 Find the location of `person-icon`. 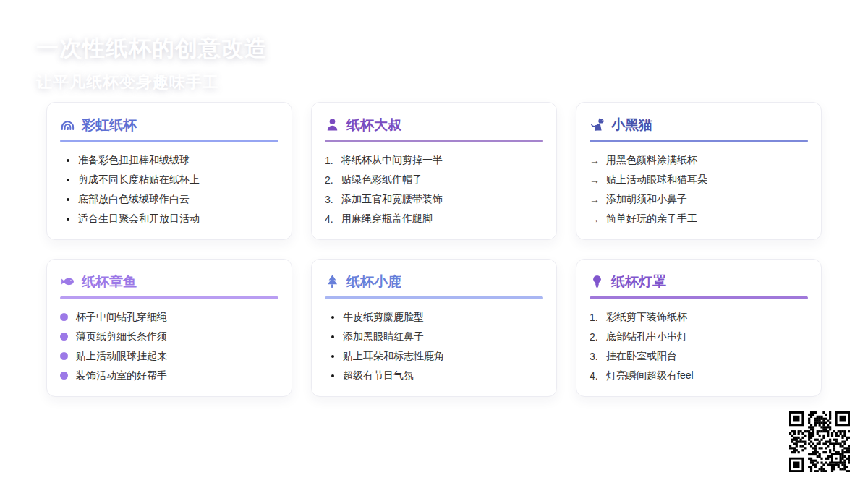

person-icon is located at coordinates (333, 124).